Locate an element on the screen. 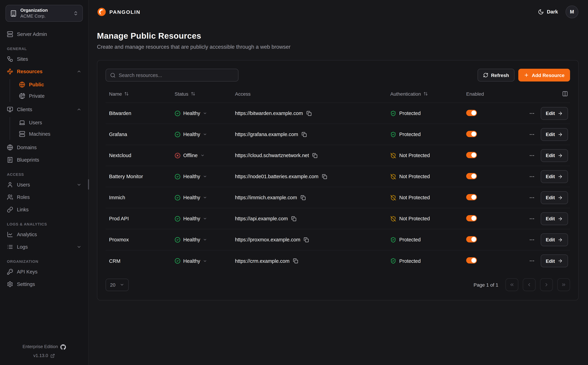 This screenshot has width=588, height=365. status-dropdown: Offline is located at coordinates (205, 155).